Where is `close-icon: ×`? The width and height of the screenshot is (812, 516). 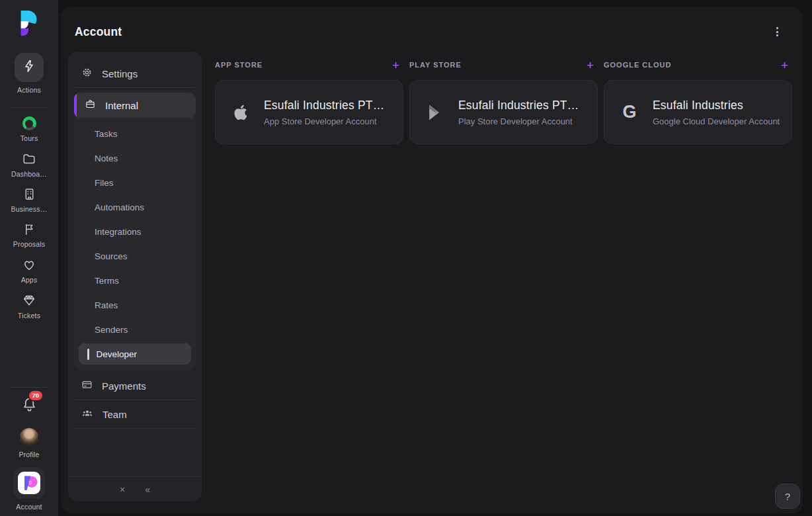 close-icon: × is located at coordinates (122, 490).